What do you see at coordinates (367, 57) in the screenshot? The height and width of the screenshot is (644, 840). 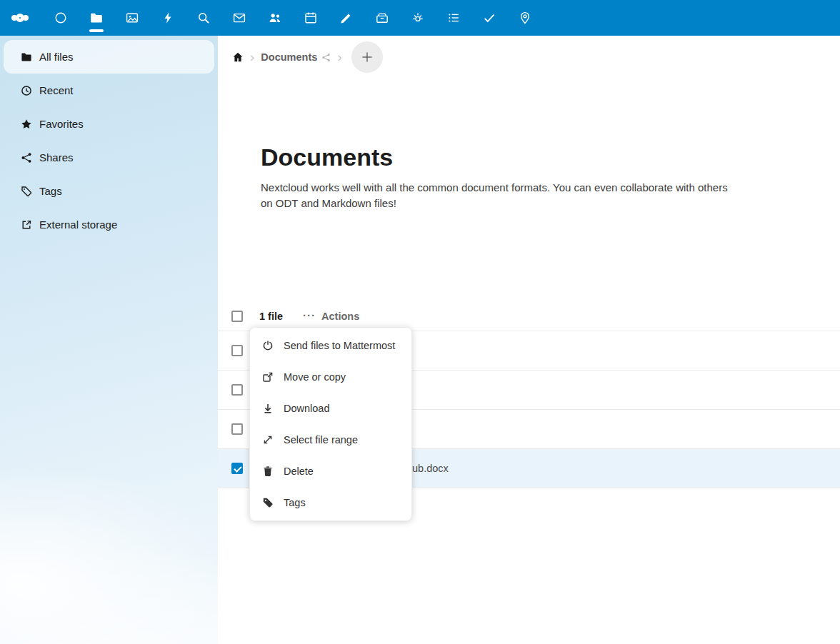 I see `add-button` at bounding box center [367, 57].